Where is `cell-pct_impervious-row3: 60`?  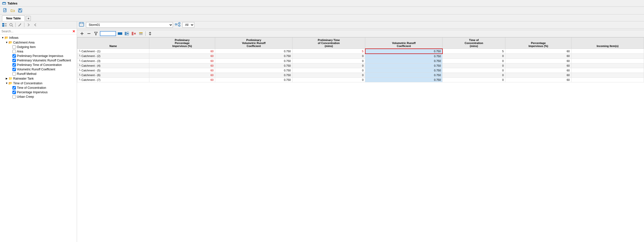 cell-pct_impervious-row3: 60 is located at coordinates (538, 66).